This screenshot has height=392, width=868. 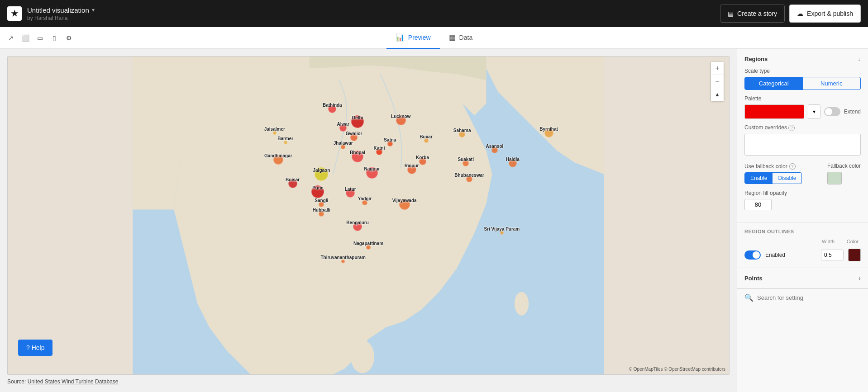 I want to click on numeric-tab: Numeric, so click(x=832, y=83).